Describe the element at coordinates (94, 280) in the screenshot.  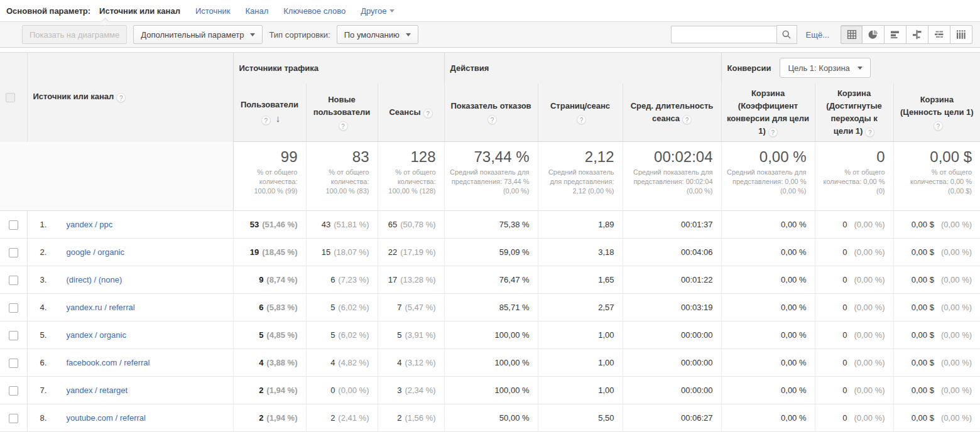
I see `source-link: (direct) / (none)` at that location.